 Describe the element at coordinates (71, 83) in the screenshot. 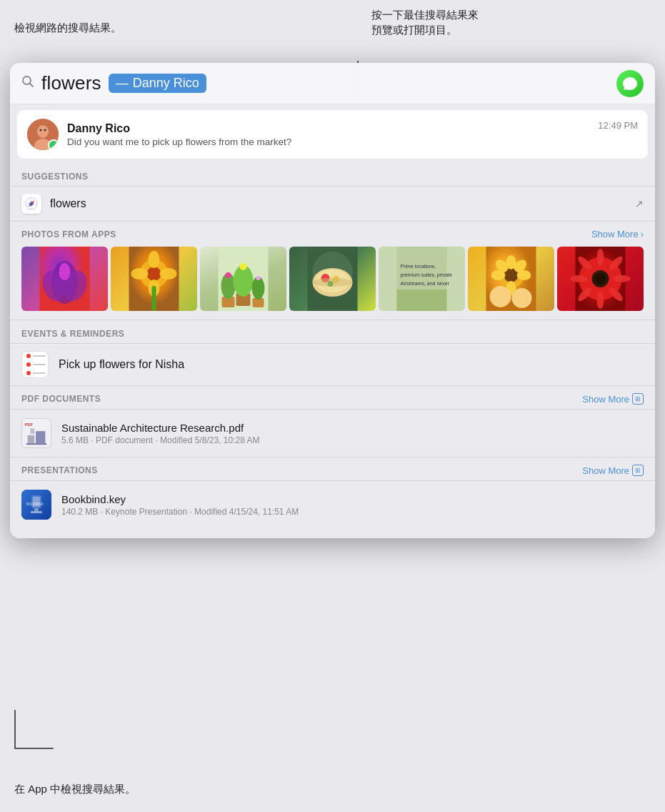

I see `search-query-text: flowers` at that location.